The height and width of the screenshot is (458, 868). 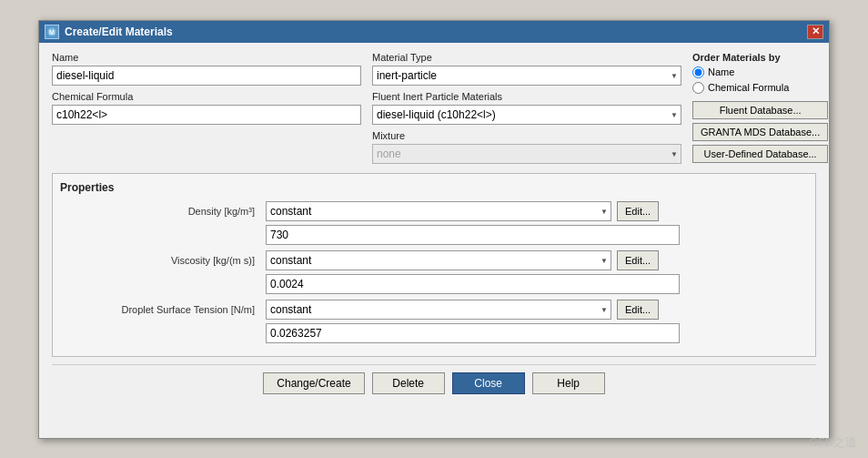 I want to click on help-button: Help, so click(x=569, y=383).